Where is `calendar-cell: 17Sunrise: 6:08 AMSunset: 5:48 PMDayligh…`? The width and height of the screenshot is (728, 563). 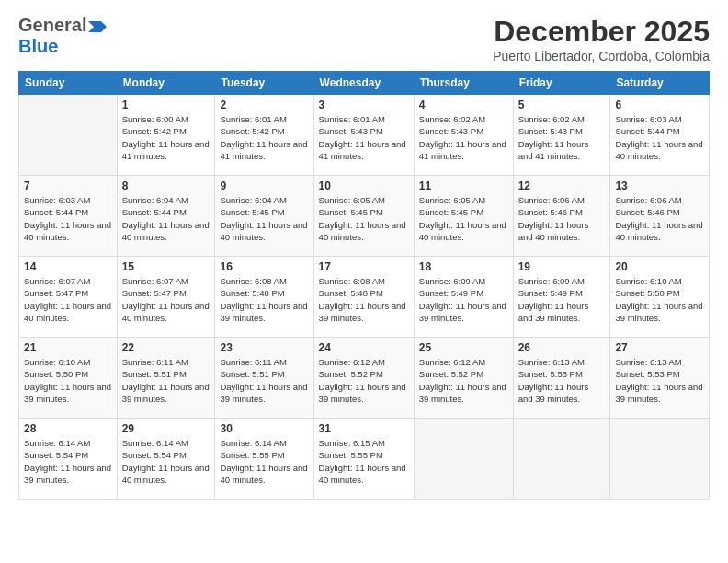 calendar-cell: 17Sunrise: 6:08 AMSunset: 5:48 PMDayligh… is located at coordinates (364, 297).